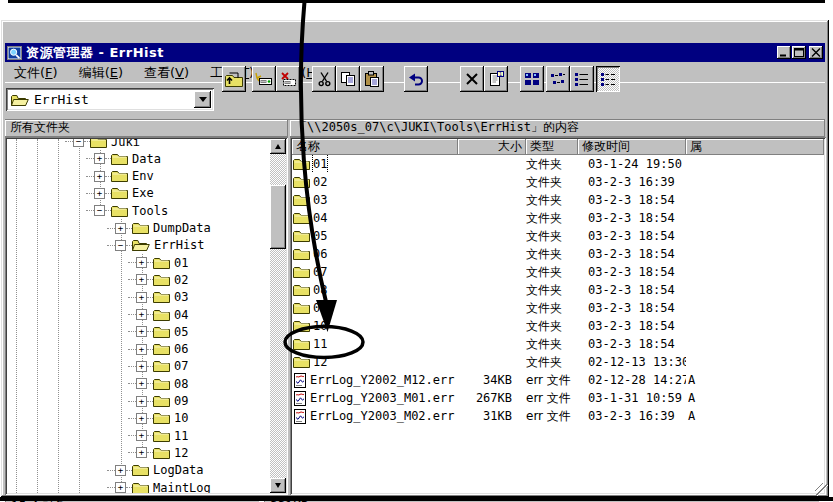 This screenshot has height=502, width=833. I want to click on toolbar-button-cut, so click(324, 79).